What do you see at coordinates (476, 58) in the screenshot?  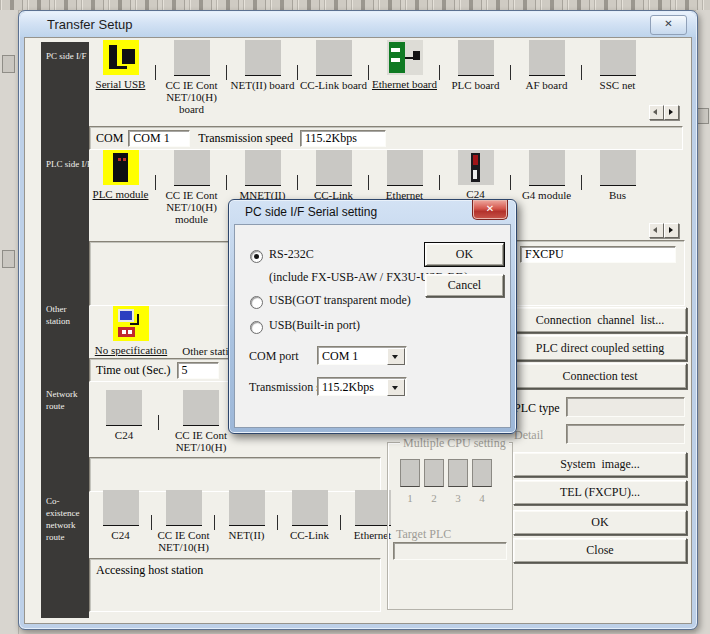 I see `plc-board-icon` at bounding box center [476, 58].